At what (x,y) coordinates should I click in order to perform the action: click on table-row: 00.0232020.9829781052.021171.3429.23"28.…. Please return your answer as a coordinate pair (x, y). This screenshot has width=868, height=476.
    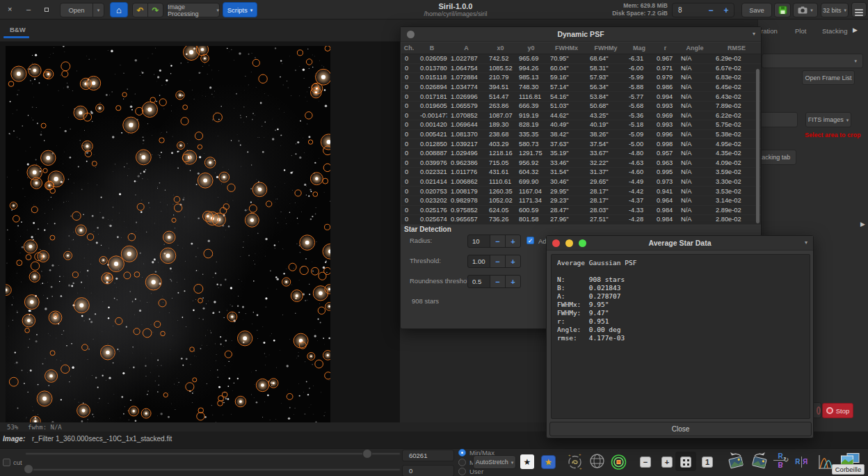
    Looking at the image, I should click on (581, 201).